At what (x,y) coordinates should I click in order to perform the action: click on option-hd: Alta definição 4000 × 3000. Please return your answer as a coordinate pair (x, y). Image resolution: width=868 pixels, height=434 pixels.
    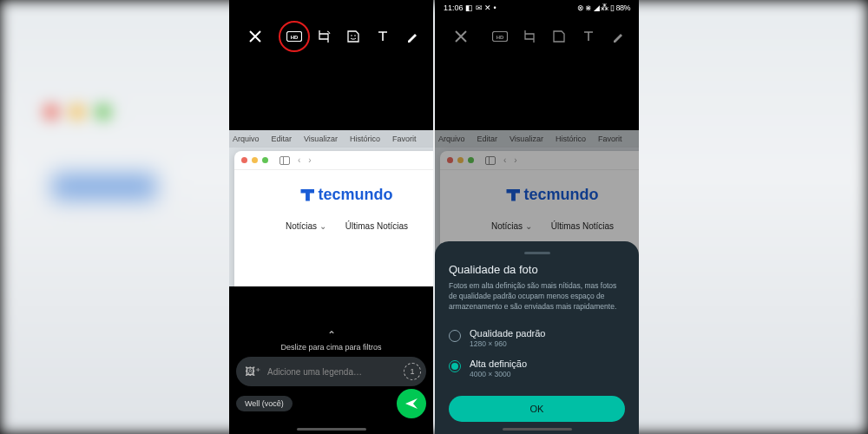
    Looking at the image, I should click on (536, 368).